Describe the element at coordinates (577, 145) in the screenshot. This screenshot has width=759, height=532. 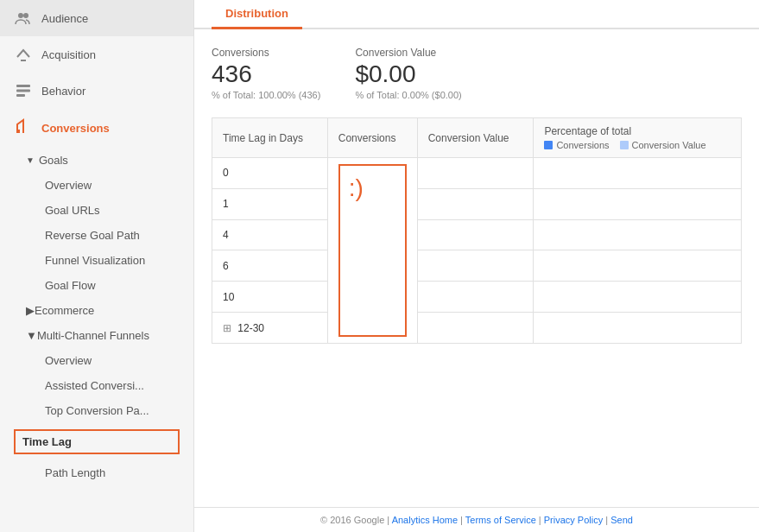
I see `legend-conversions: Conversions` at that location.